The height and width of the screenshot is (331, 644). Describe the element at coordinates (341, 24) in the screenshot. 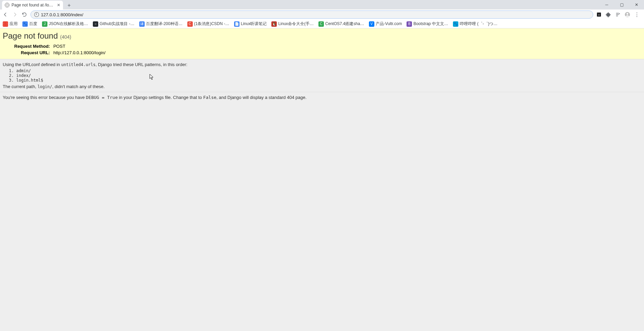

I see `bookmark-item: CCentOS7.4搭建sha…` at that location.